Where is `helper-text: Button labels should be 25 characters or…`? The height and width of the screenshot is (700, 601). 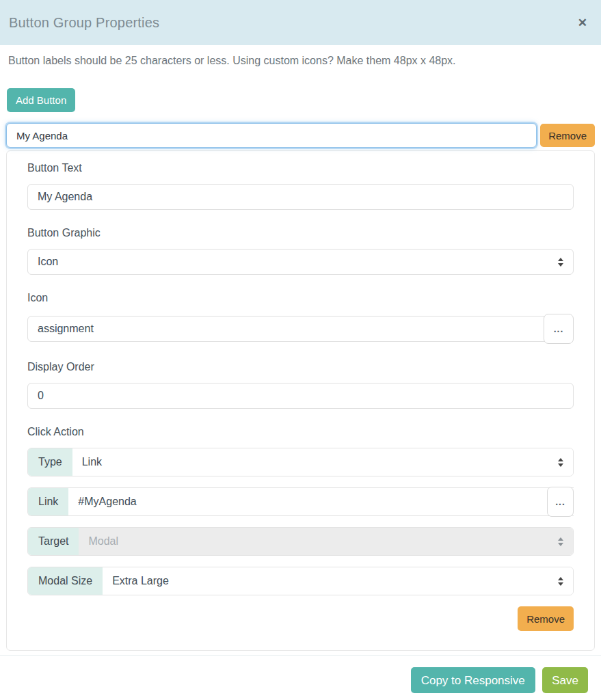 helper-text: Button labels should be 25 characters or… is located at coordinates (302, 61).